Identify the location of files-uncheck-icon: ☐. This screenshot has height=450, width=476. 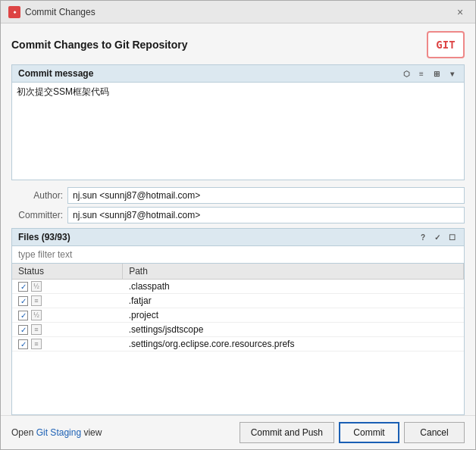
(452, 237).